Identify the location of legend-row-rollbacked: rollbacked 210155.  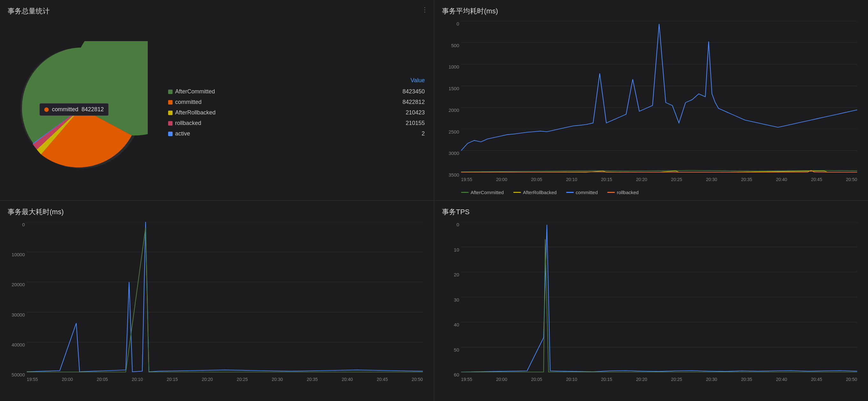
(297, 123).